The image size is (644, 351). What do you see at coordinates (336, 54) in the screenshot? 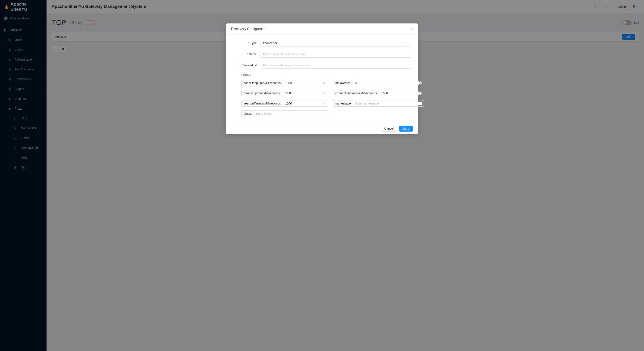
I see `name-input` at bounding box center [336, 54].